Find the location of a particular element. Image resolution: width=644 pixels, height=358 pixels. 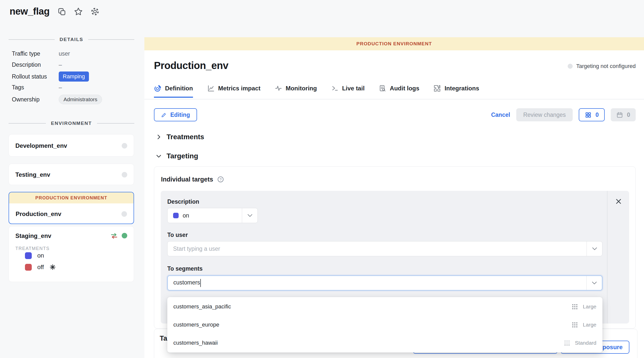

segment-size-label: Large is located at coordinates (590, 325).